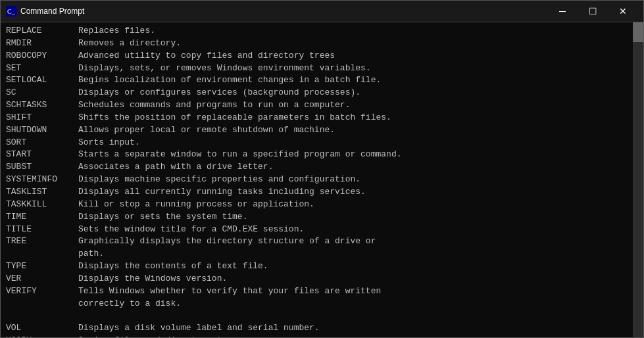 The image size is (644, 338). I want to click on table-row: REPLACEReplaces files., so click(316, 32).